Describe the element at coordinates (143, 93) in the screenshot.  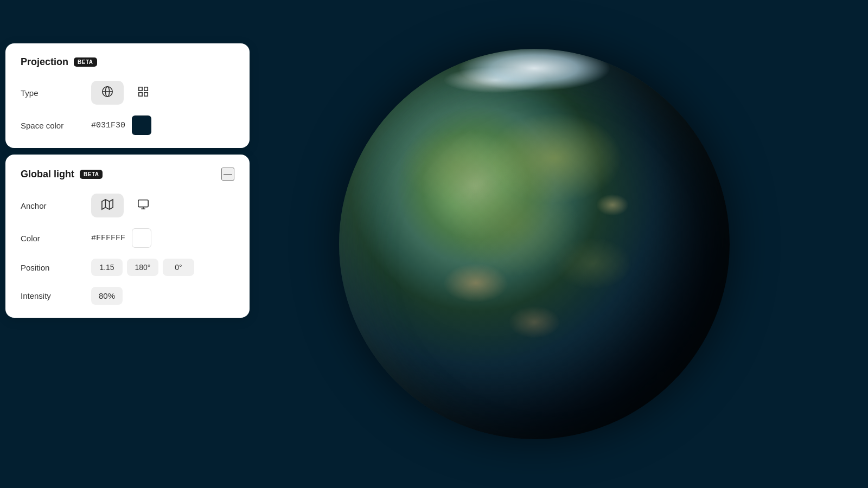
I see `type-grid-button` at that location.